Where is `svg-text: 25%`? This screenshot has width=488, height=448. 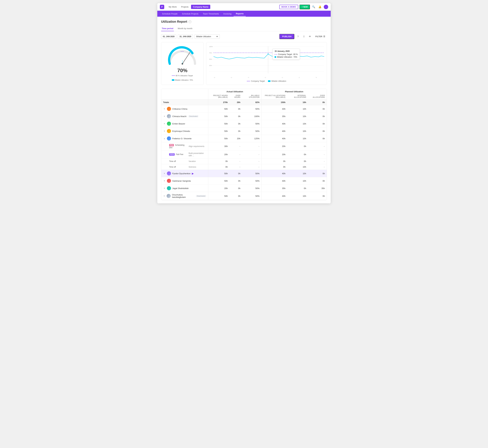 svg-text: 25% is located at coordinates (211, 65).